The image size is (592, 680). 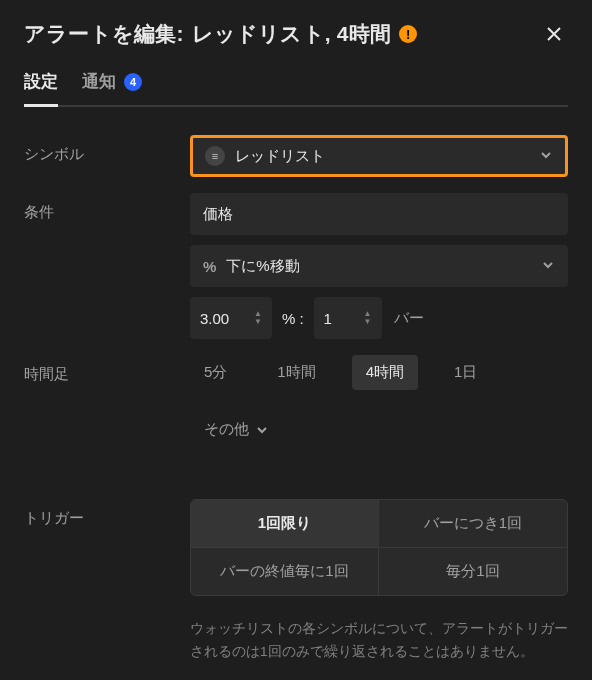 I want to click on bar-unit-label: バー, so click(x=409, y=318).